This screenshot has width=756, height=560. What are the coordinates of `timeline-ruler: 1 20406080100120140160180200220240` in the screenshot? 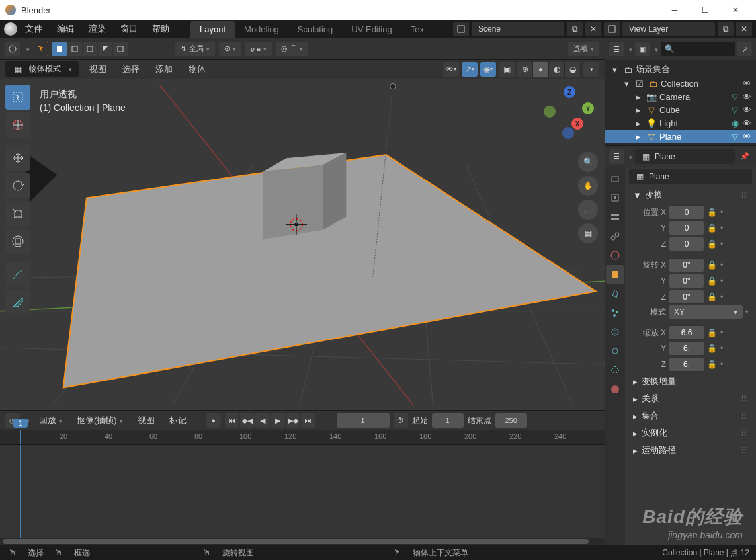 It's located at (302, 438).